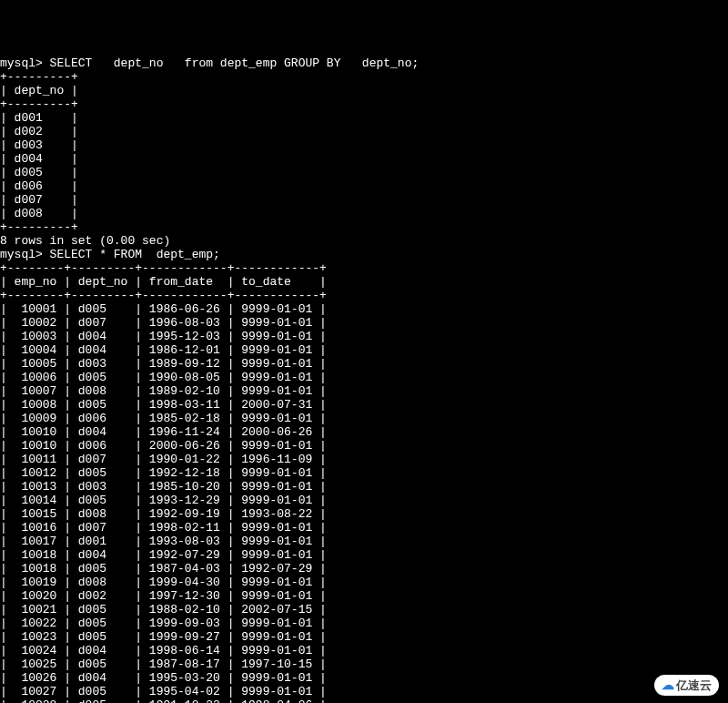 The width and height of the screenshot is (728, 703). Describe the element at coordinates (364, 240) in the screenshot. I see `terminal-line: 8 rows in set (0.00 sec)` at that location.